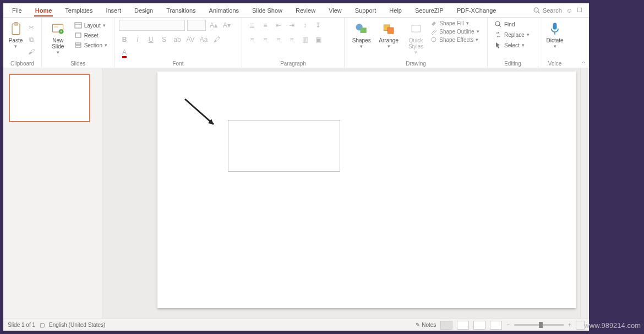 The width and height of the screenshot is (644, 334). I want to click on reset-button: Reset, so click(91, 35).